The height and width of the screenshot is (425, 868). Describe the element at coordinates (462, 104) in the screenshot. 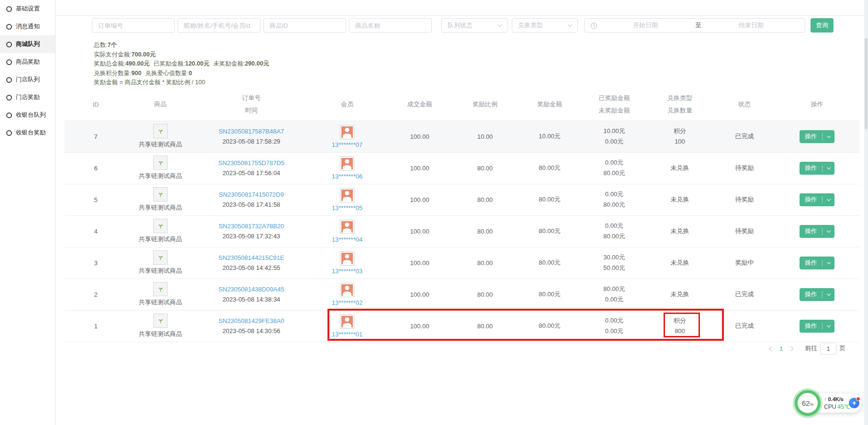

I see `table-header-row: ID 商品 订单号时间 会员 成交金额 奖励比例 奖励金额 已奖励金额未奖励金额…` at that location.